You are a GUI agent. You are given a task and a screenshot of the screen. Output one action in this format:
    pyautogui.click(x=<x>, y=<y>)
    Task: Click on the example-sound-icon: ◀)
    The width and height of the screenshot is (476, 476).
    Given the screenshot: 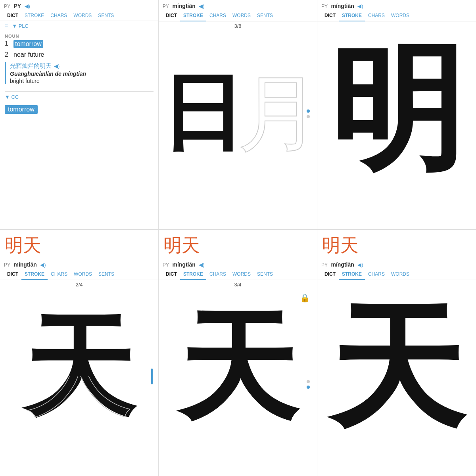 What is the action you would take?
    pyautogui.click(x=57, y=66)
    